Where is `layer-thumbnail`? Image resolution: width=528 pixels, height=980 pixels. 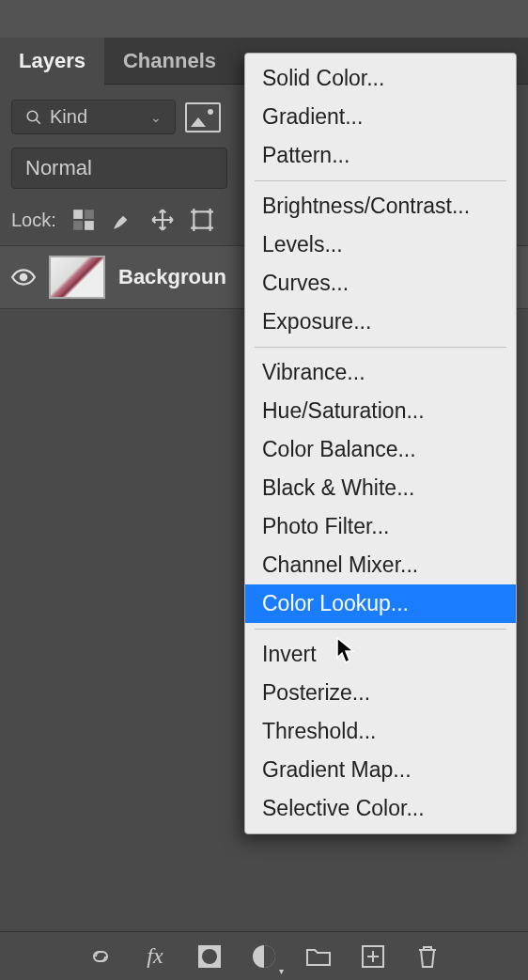 layer-thumbnail is located at coordinates (77, 277).